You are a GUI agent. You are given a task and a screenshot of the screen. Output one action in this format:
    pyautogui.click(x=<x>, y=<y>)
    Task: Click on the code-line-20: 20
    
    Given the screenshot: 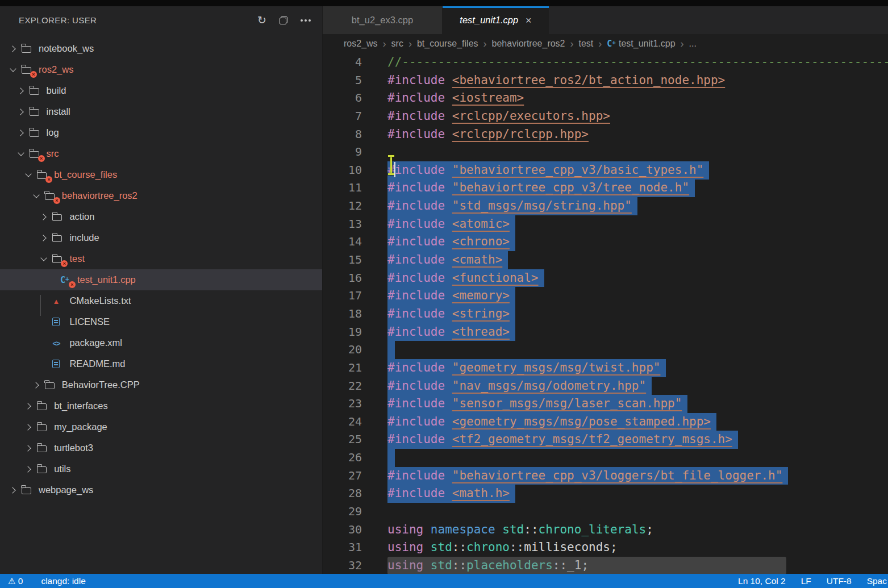 What is the action you would take?
    pyautogui.click(x=606, y=350)
    